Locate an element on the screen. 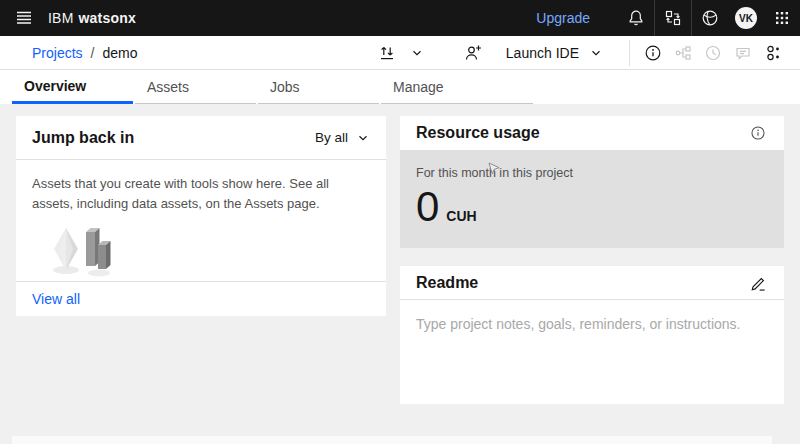 The width and height of the screenshot is (800, 444). resource-usage-card: Resource usage For this month in this pr… is located at coordinates (592, 182).